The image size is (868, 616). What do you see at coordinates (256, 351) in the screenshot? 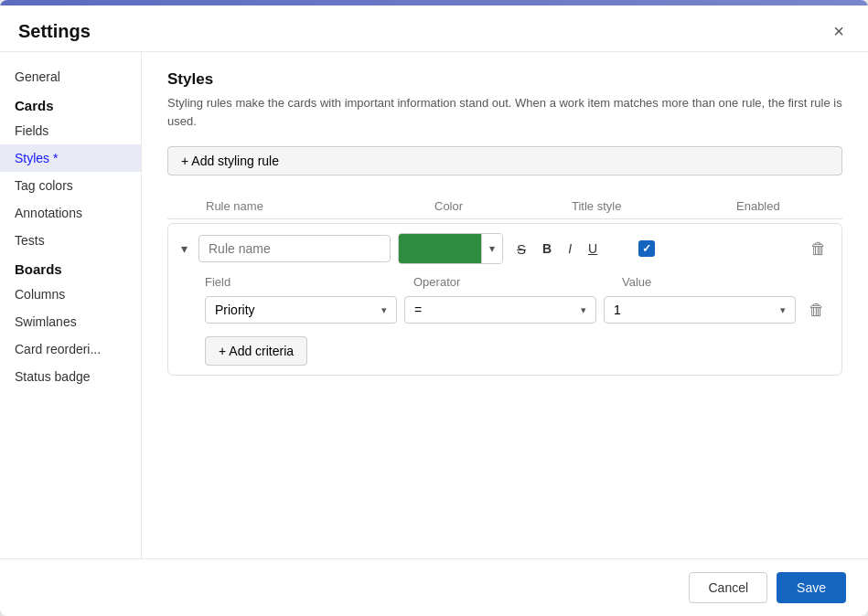
I see `add-criteria-button: + Add criteria` at bounding box center [256, 351].